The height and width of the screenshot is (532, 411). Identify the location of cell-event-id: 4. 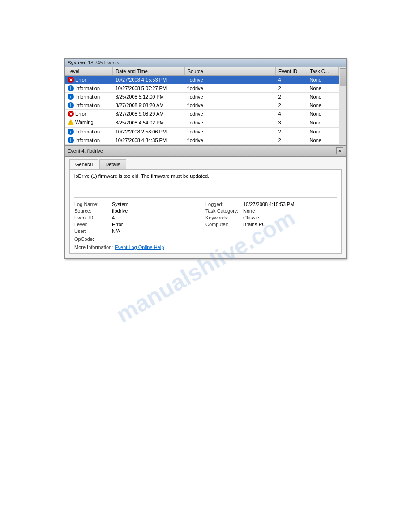
(291, 114).